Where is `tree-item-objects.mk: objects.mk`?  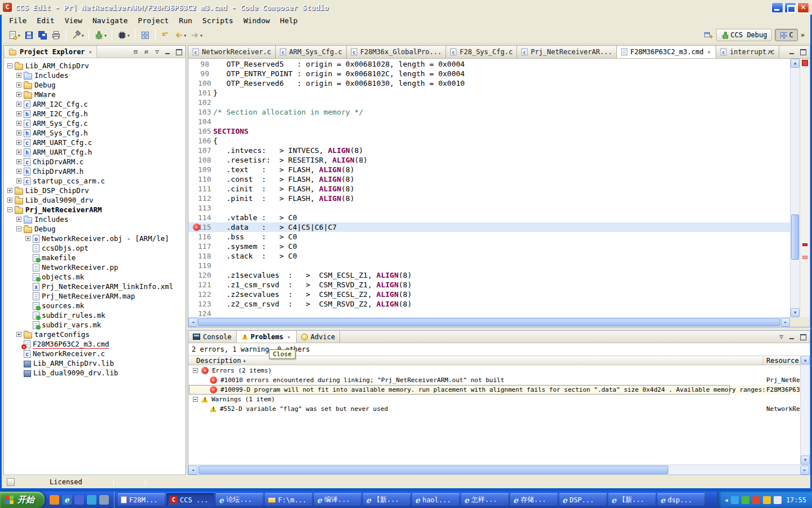 tree-item-objects.mk: objects.mk is located at coordinates (95, 277).